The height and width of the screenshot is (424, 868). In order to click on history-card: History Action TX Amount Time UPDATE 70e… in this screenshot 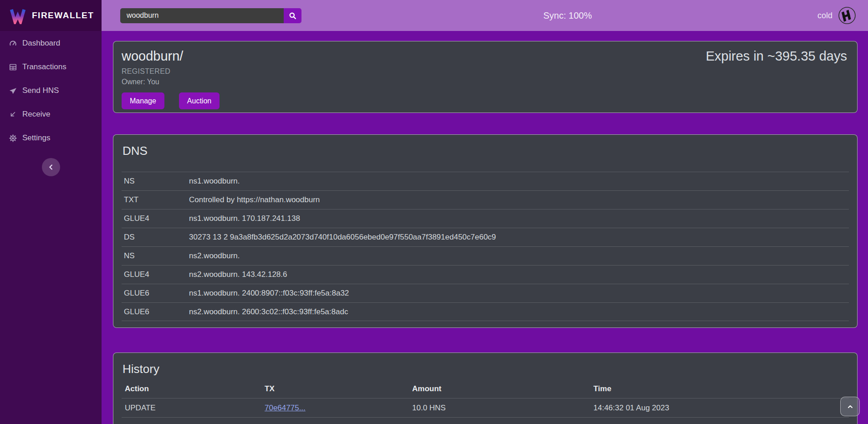, I will do `click(485, 388)`.